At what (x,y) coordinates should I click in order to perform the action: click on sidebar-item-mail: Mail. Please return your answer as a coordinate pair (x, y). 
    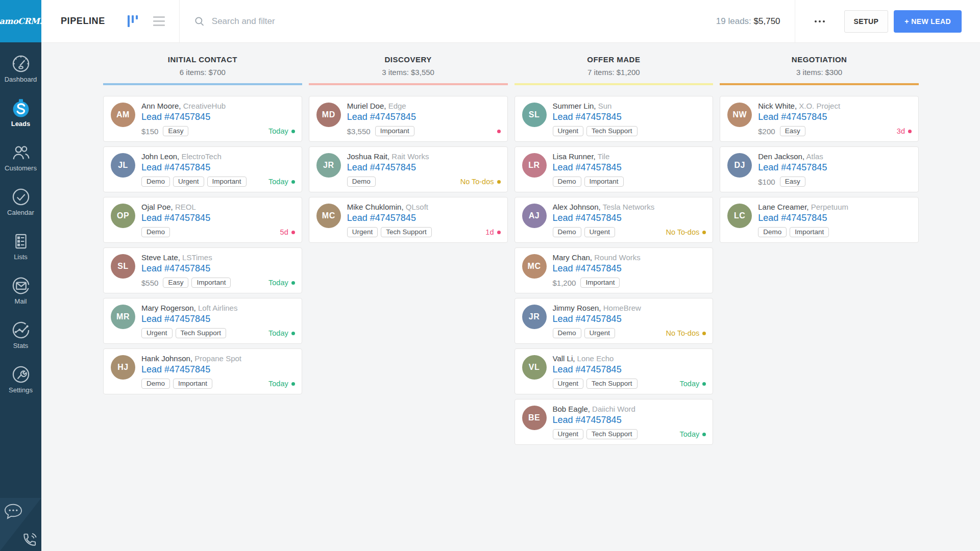
    Looking at the image, I should click on (20, 297).